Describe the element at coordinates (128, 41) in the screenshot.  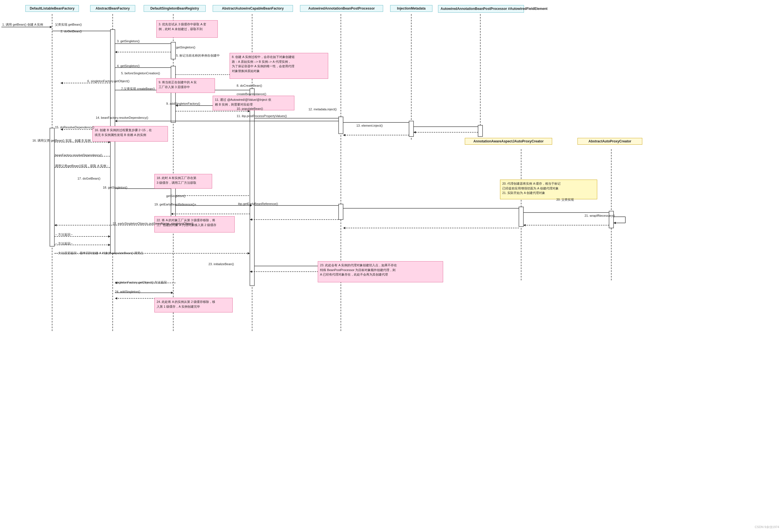
I see `label-3-getsingleton: 3. getSingleton()` at that location.